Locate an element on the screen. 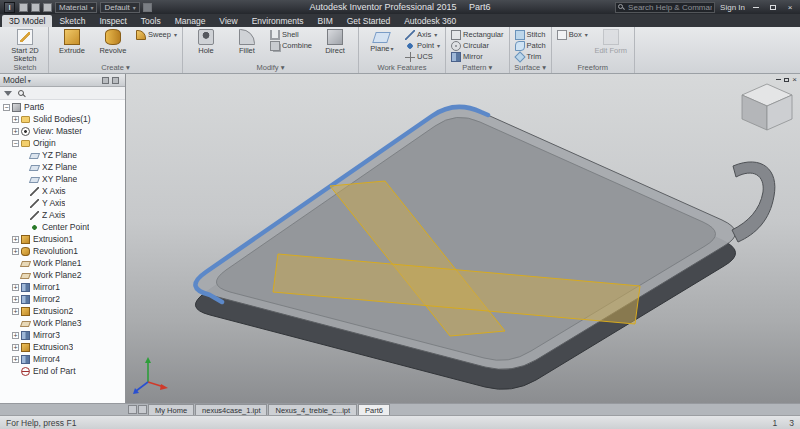 This screenshot has width=800, height=429. doc-close-icon: × is located at coordinates (794, 80).